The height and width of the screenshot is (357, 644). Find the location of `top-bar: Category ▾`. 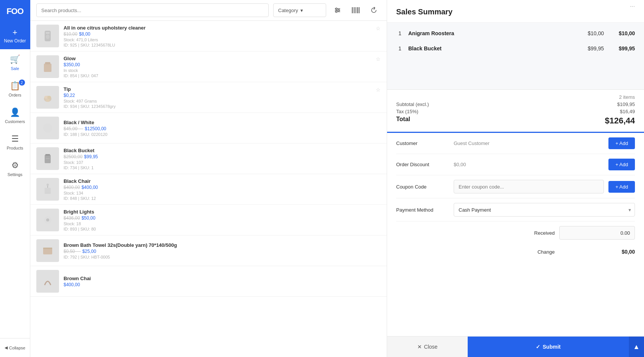

top-bar: Category ▾ is located at coordinates (208, 11).